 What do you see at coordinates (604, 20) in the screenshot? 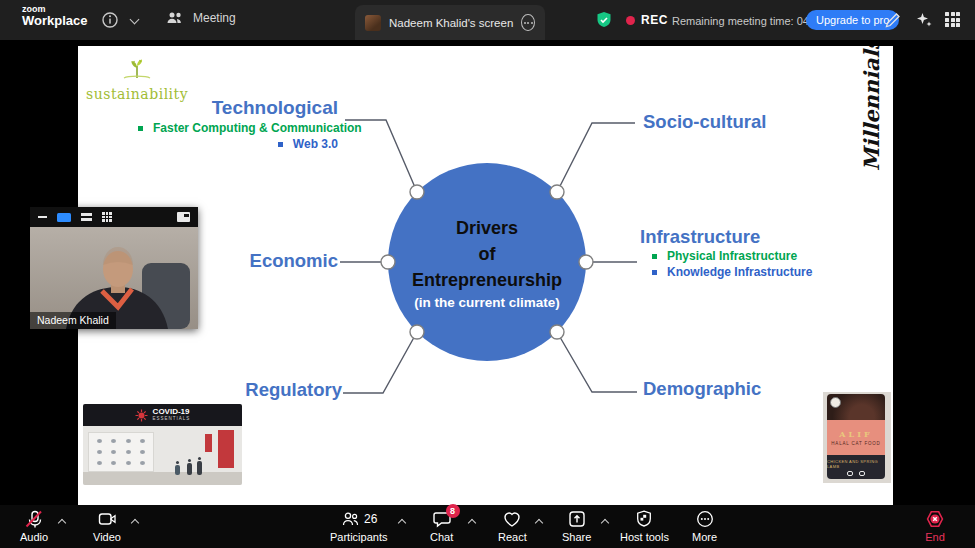
I see `security-shield-icon` at bounding box center [604, 20].